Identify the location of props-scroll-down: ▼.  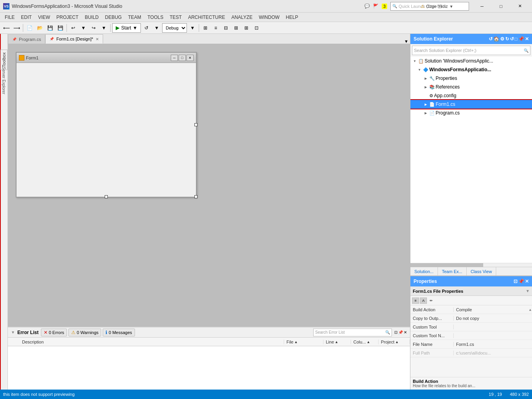
(528, 291).